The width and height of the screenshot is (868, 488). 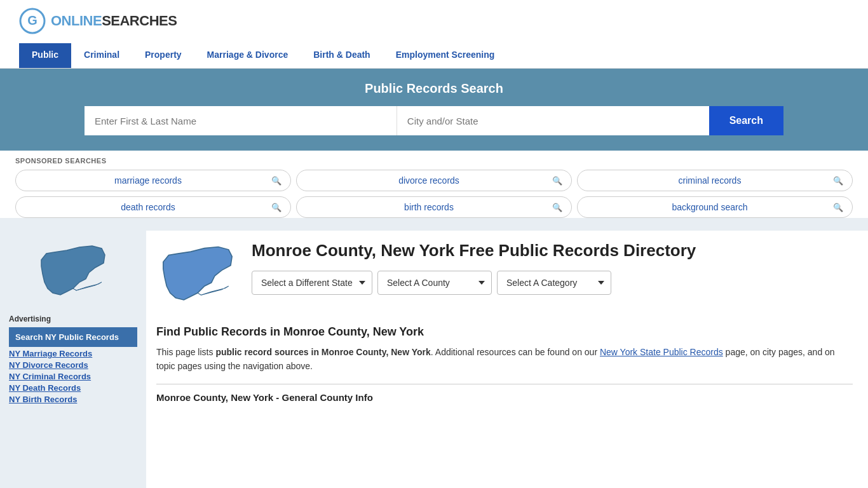 What do you see at coordinates (248, 56) in the screenshot?
I see `nav-marriage-divorce: Marriage & Divorce` at bounding box center [248, 56].